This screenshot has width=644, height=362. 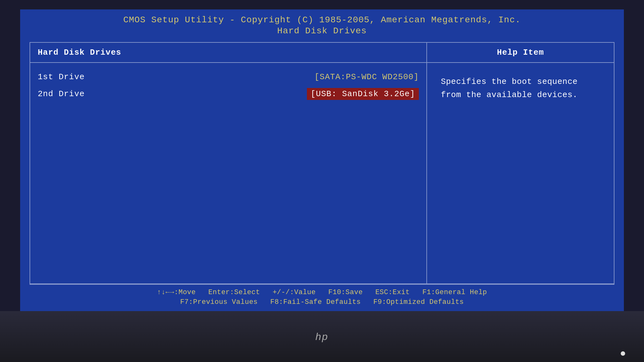 What do you see at coordinates (322, 20) in the screenshot?
I see `title-line1: CMOS Setup Utility - Copyright (C) 1985-…` at bounding box center [322, 20].